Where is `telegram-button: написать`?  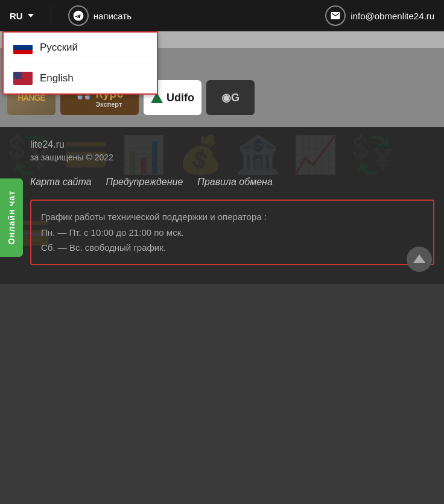 telegram-button: написать is located at coordinates (100, 16).